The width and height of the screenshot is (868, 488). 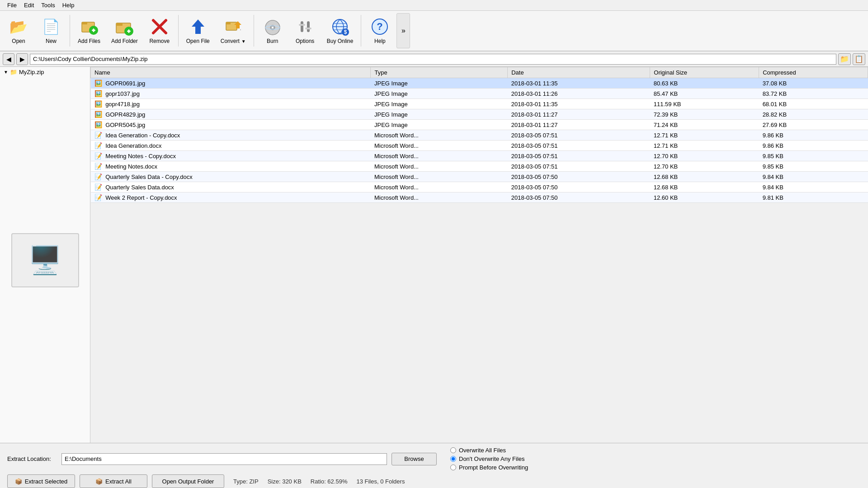 I want to click on more-button: », so click(x=403, y=31).